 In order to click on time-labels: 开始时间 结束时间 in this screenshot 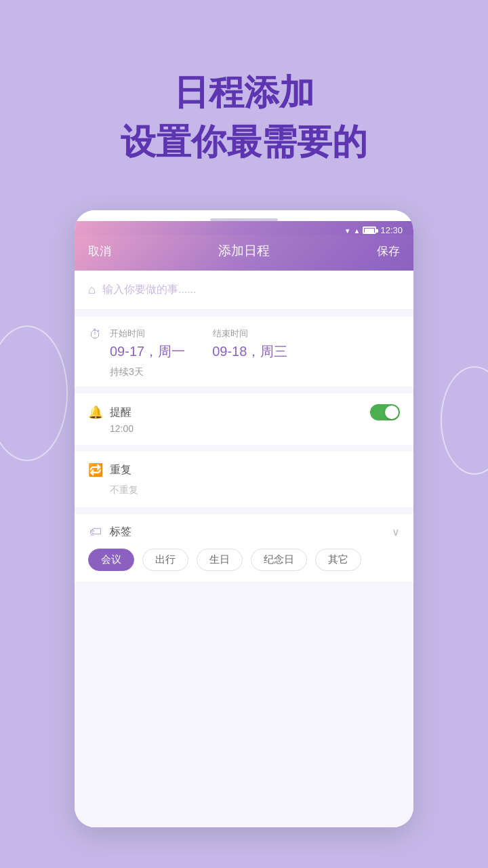, I will do `click(255, 334)`.